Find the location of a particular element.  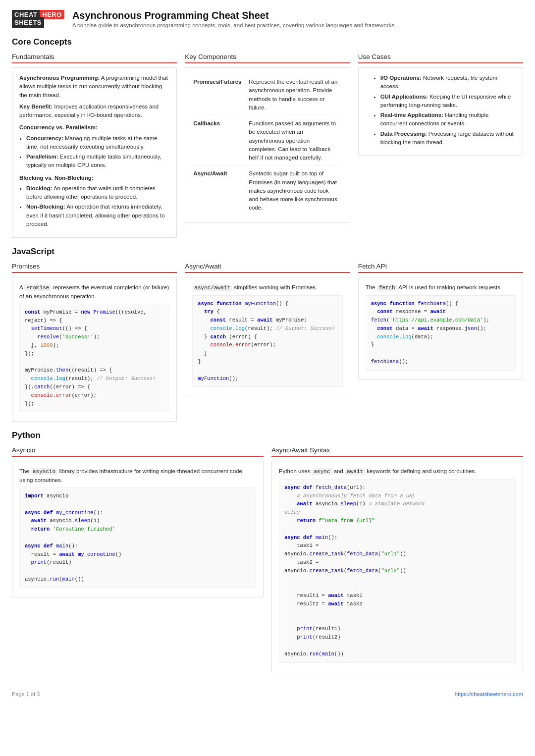

key-components-table: Promises/FuturesRepresent the eventual r… is located at coordinates (268, 145).